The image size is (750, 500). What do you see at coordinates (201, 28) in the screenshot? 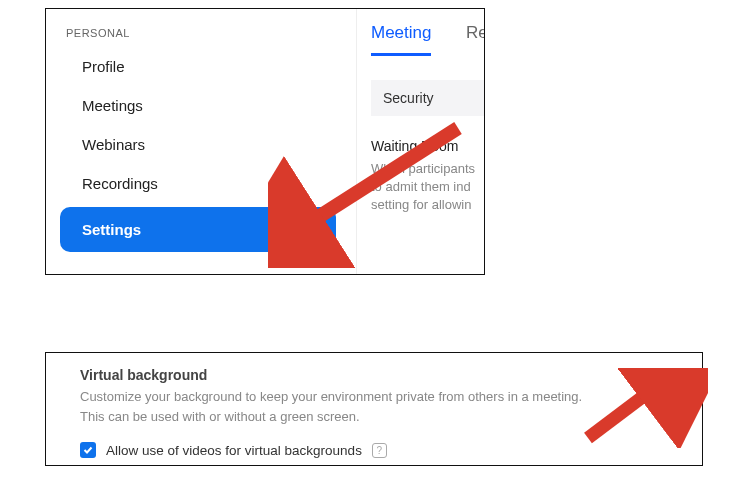
I see `sidebar-section-label: PERSONAL` at bounding box center [201, 28].